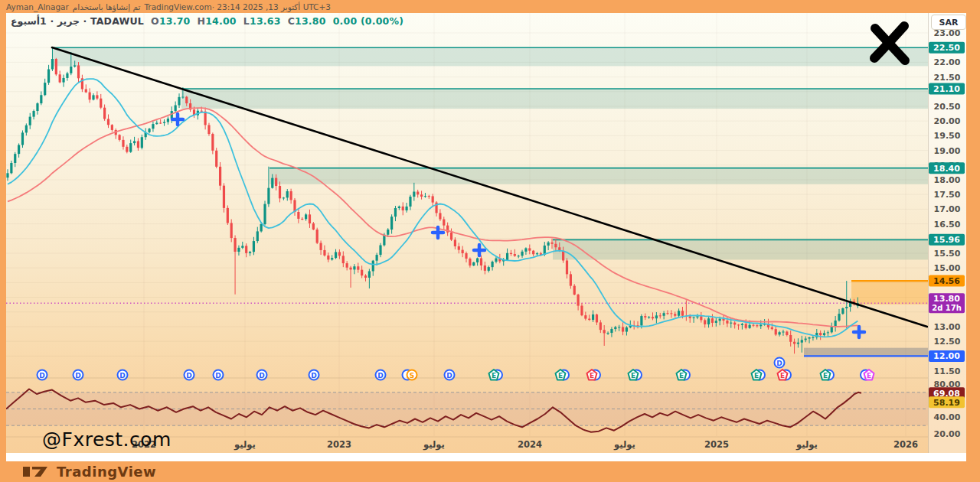 The height and width of the screenshot is (482, 980). Describe the element at coordinates (866, 352) in the screenshot. I see `demand-zone` at that location.